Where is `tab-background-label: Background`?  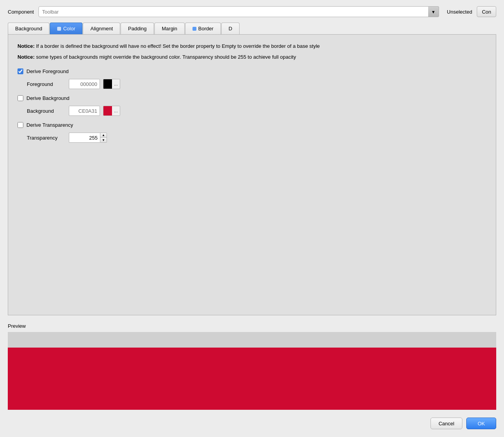 tab-background-label: Background is located at coordinates (29, 29).